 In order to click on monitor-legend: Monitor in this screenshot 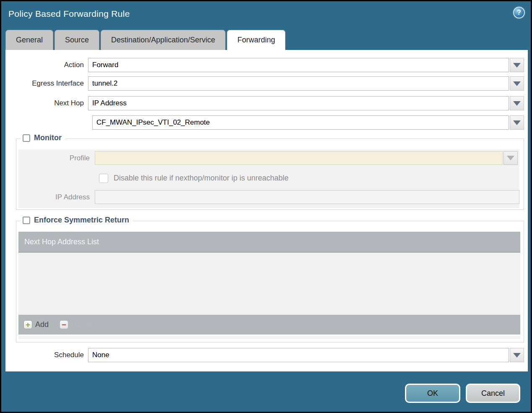, I will do `click(43, 138)`.